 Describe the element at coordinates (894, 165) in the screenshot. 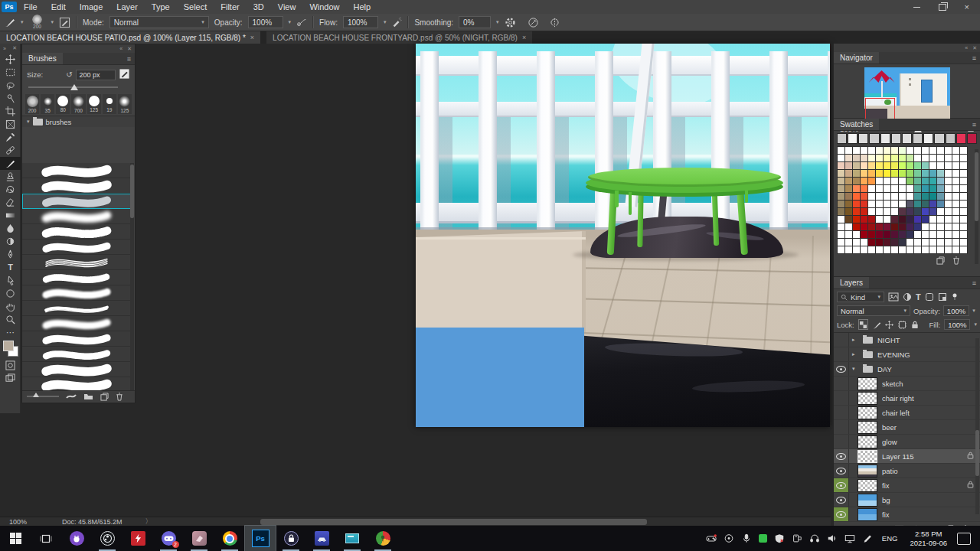

I see `swatch-r3-c8` at that location.